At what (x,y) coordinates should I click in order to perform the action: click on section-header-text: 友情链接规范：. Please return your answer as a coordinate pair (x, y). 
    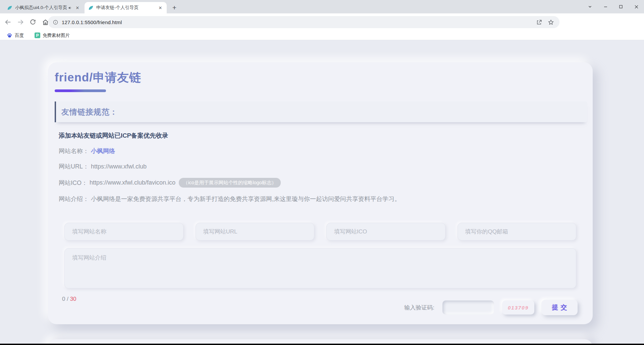
    Looking at the image, I should click on (90, 112).